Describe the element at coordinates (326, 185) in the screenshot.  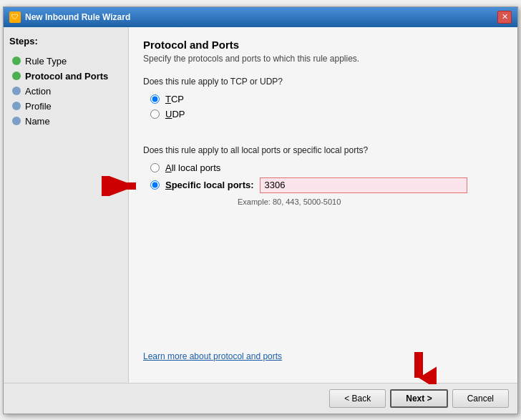
I see `specific-ports-row: Specific local ports:` at that location.